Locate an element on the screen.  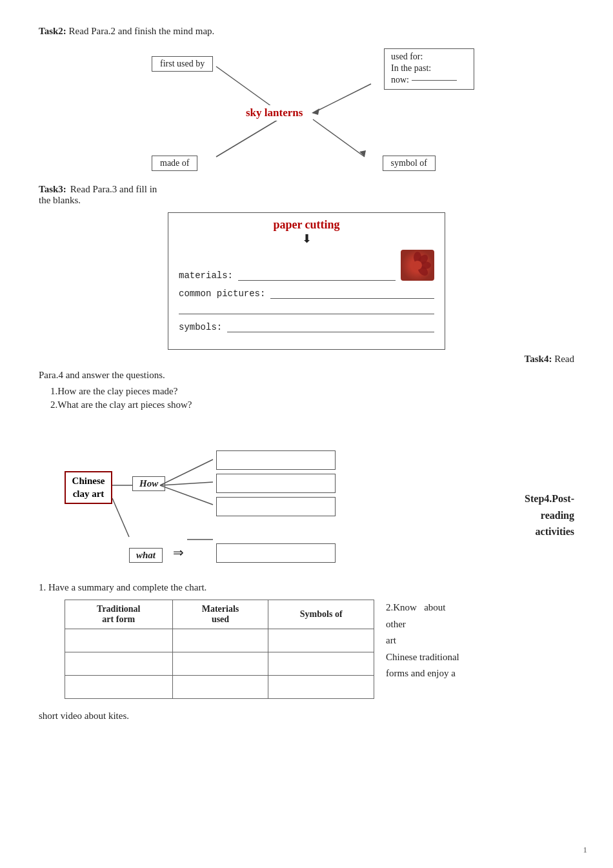
clay-diagram: Chinese clay art How what ⇒ is located at coordinates (200, 498).